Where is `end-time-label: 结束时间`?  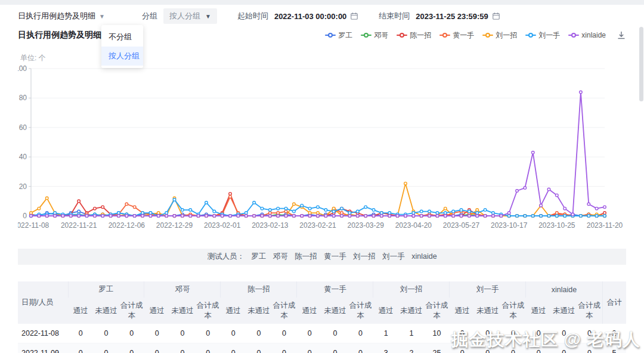 end-time-label: 结束时间 is located at coordinates (394, 16).